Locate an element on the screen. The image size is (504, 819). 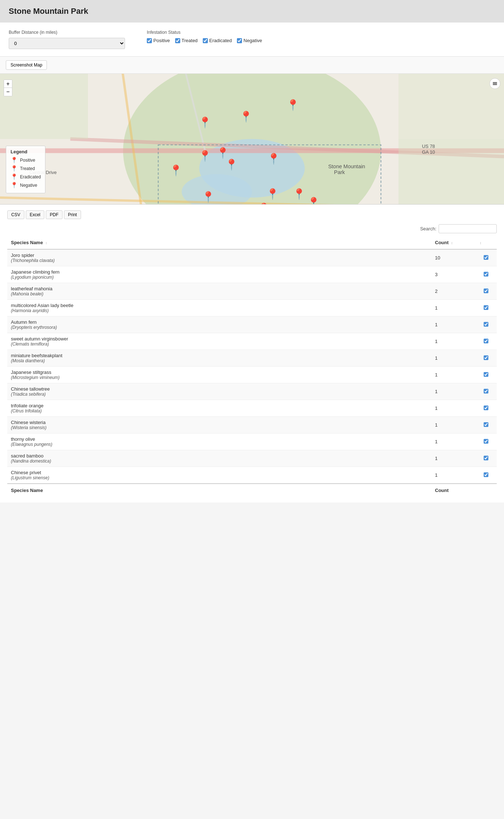
checkbox-positive: Positive is located at coordinates (158, 41).